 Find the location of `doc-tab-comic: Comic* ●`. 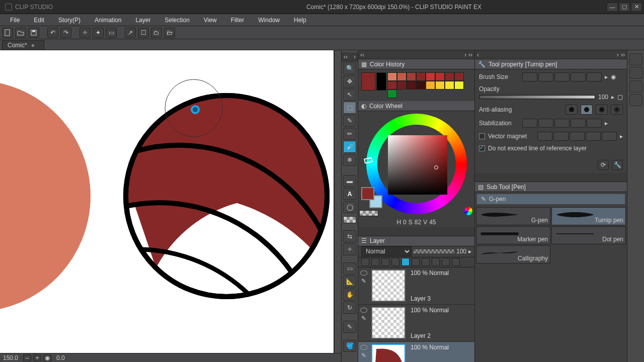

doc-tab-comic: Comic* ● is located at coordinates (23, 45).